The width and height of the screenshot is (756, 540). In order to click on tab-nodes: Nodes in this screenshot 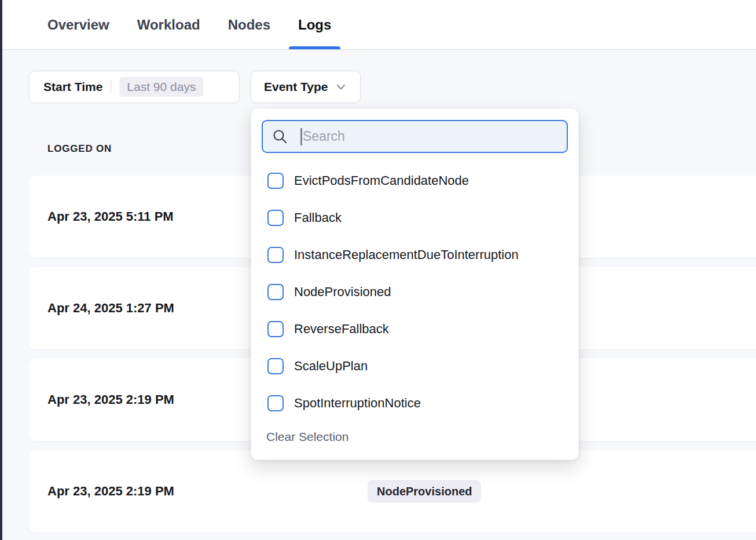, I will do `click(249, 24)`.